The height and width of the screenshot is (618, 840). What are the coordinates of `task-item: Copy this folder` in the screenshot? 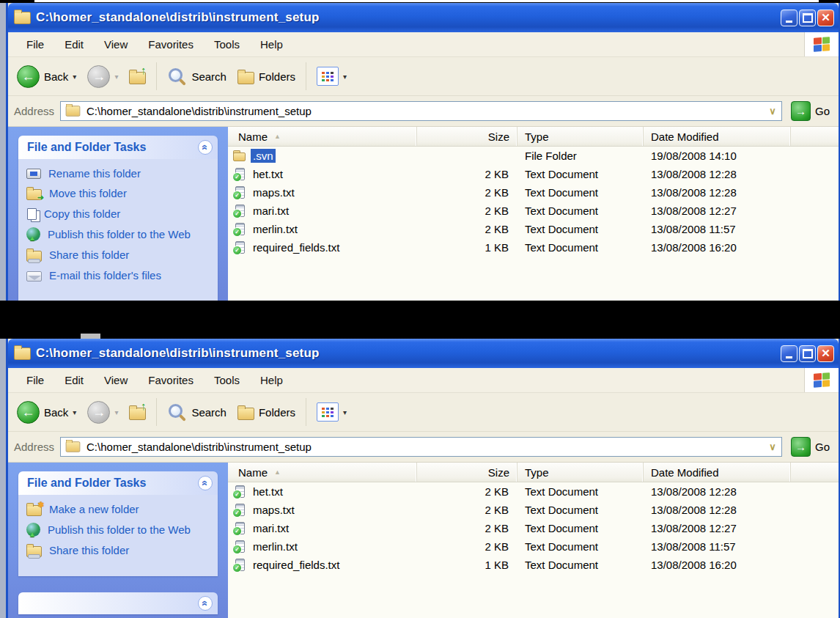 It's located at (119, 213).